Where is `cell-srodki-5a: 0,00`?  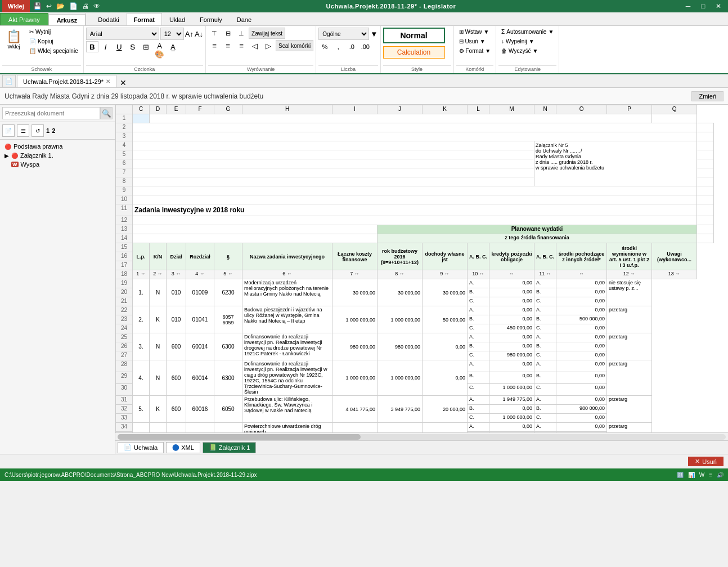 cell-srodki-5a: 0,00 is located at coordinates (582, 400).